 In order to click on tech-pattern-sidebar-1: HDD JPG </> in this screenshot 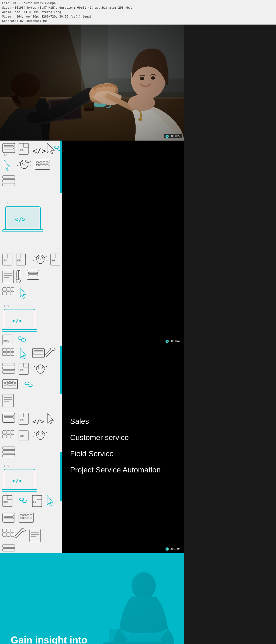, I will do `click(31, 243)`.